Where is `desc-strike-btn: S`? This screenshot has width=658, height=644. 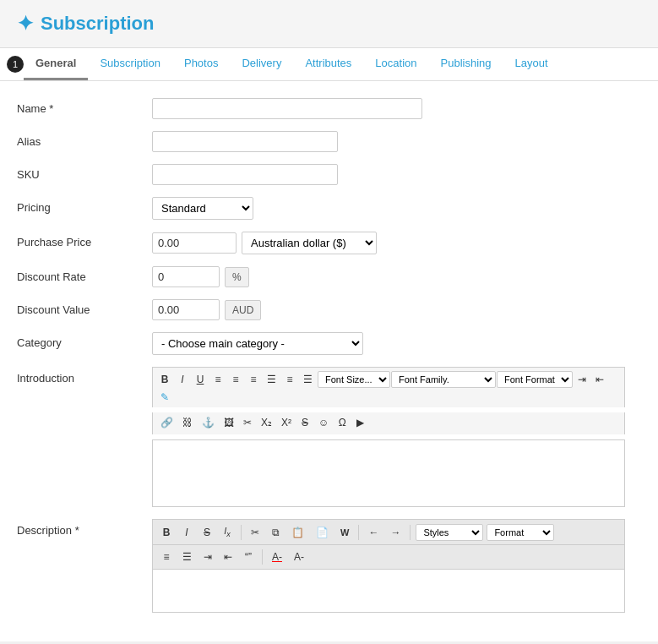 desc-strike-btn: S is located at coordinates (207, 532).